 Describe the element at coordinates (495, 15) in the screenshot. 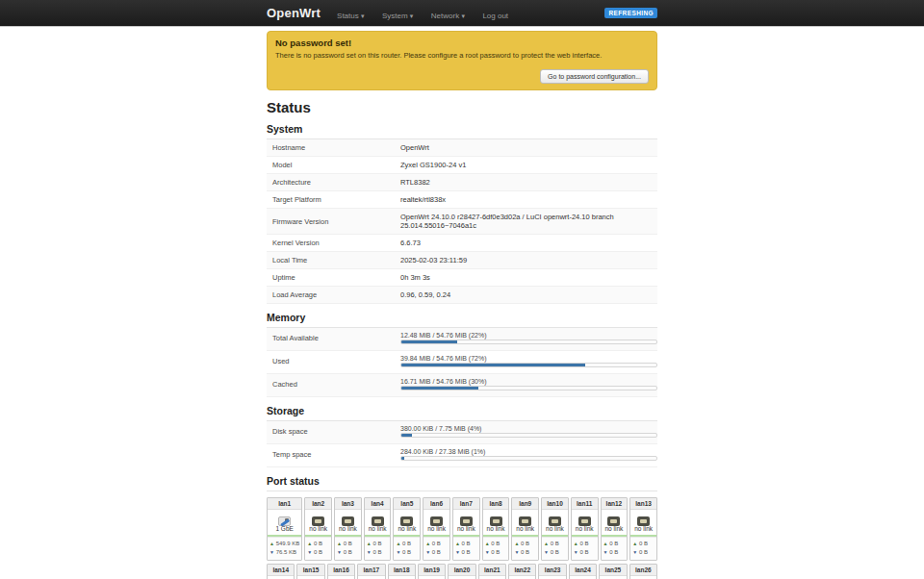

I see `nav-menu-item: Log out` at that location.